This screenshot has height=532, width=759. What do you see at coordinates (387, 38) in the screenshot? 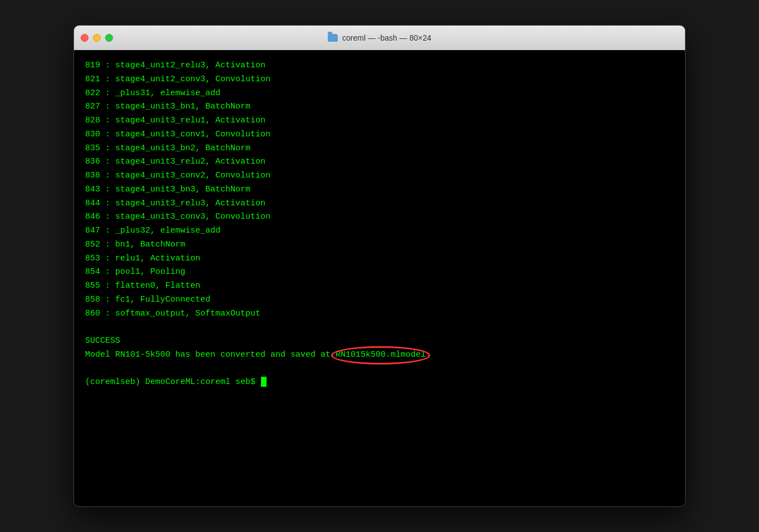
I see `title-text: coreml — -bash — 80×24` at bounding box center [387, 38].